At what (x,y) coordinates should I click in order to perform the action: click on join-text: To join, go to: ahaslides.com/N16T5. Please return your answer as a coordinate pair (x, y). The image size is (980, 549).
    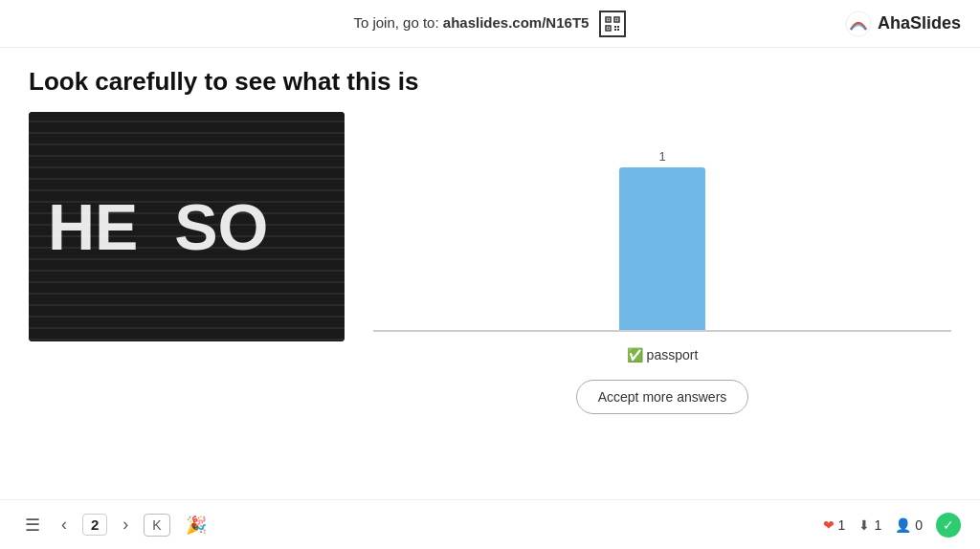
    Looking at the image, I should click on (490, 24).